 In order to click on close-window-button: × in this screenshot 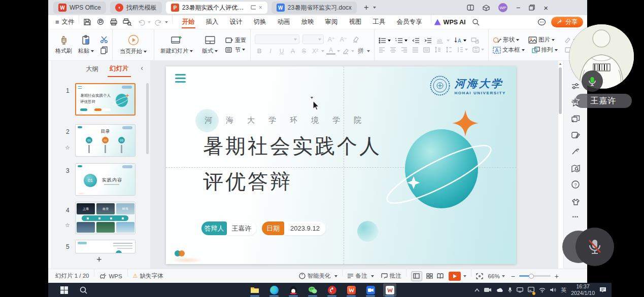, I will do `click(546, 8)`.